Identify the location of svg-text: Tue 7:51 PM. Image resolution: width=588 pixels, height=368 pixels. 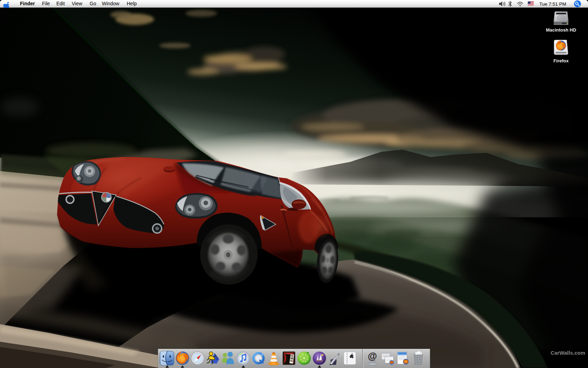
(553, 4).